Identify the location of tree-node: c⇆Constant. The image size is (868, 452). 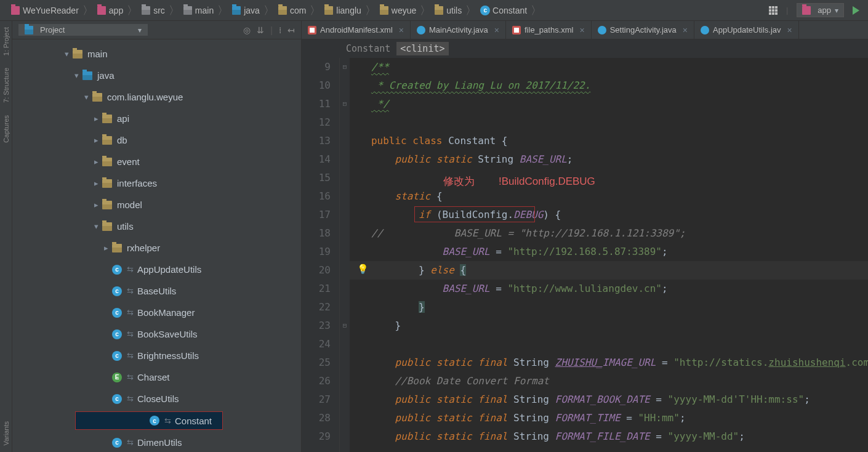
(149, 421).